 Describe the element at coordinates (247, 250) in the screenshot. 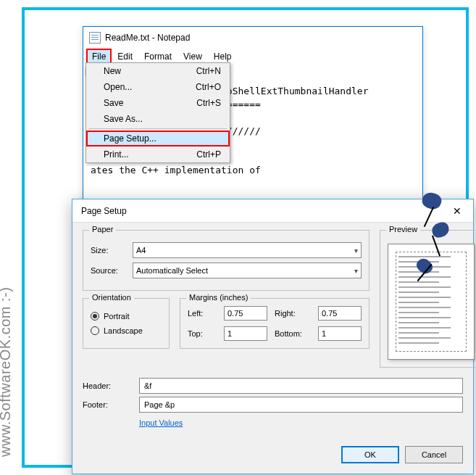

I see `size-select: A4 ▾` at that location.